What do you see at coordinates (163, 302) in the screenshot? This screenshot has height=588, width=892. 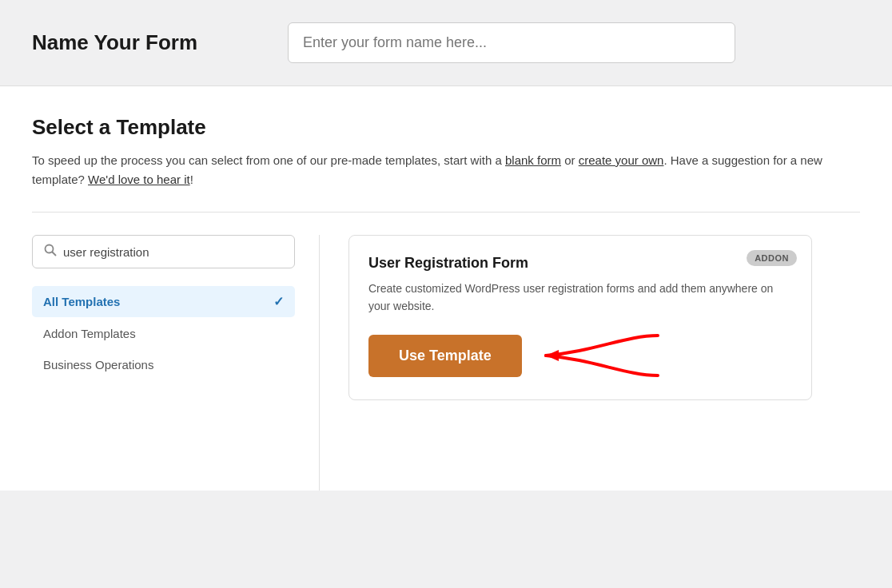 I see `category-item-all-templates: All Templates ✓` at bounding box center [163, 302].